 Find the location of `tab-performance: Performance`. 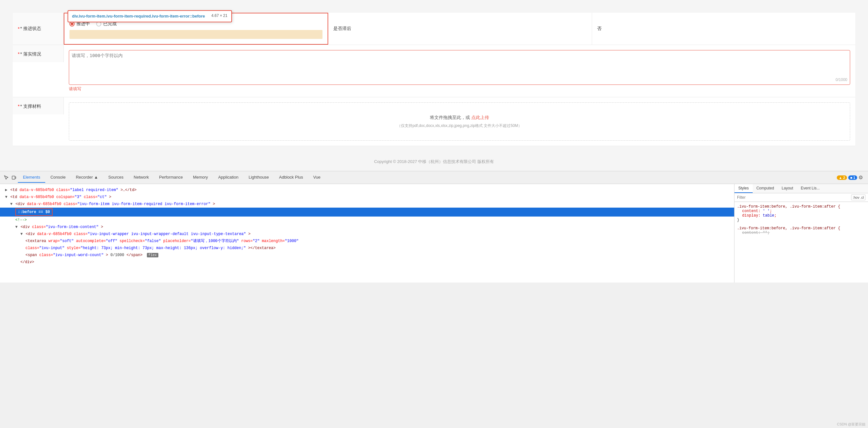

tab-performance: Performance is located at coordinates (171, 177).